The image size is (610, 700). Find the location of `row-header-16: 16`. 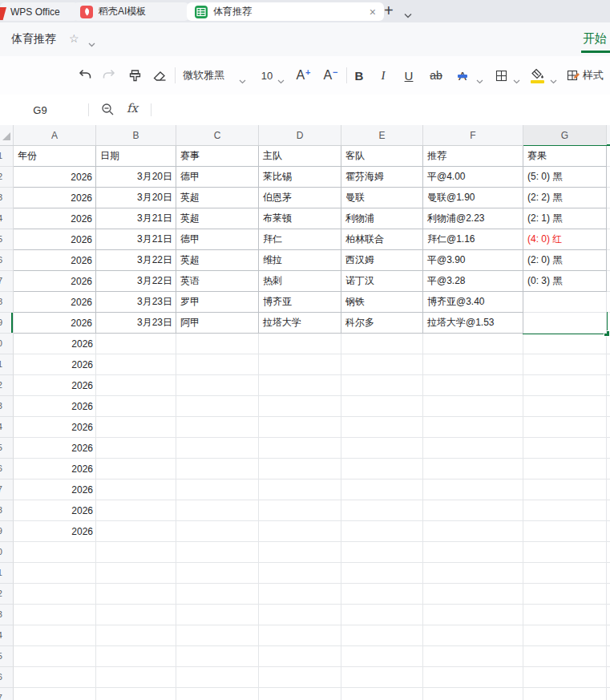

row-header-16: 16 is located at coordinates (6, 469).